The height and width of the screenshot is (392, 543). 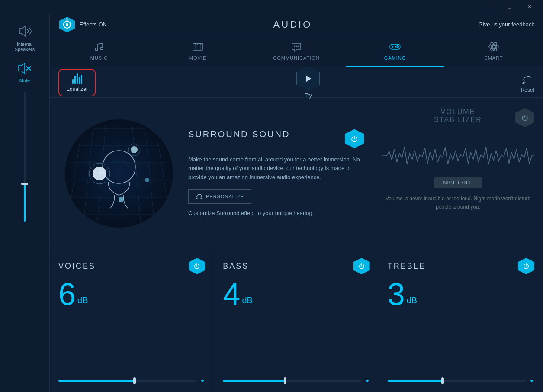 What do you see at coordinates (292, 381) in the screenshot?
I see `bass-slider` at bounding box center [292, 381].